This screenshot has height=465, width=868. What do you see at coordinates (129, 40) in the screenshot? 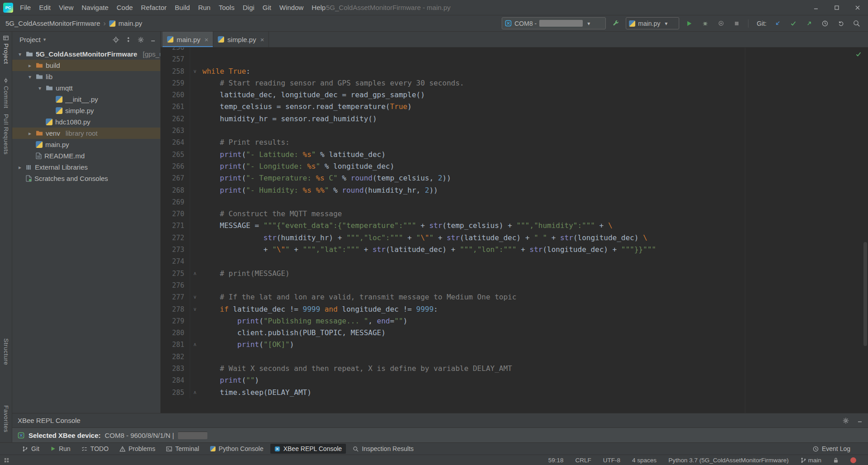
I see `collapse-all-icon` at bounding box center [129, 40].